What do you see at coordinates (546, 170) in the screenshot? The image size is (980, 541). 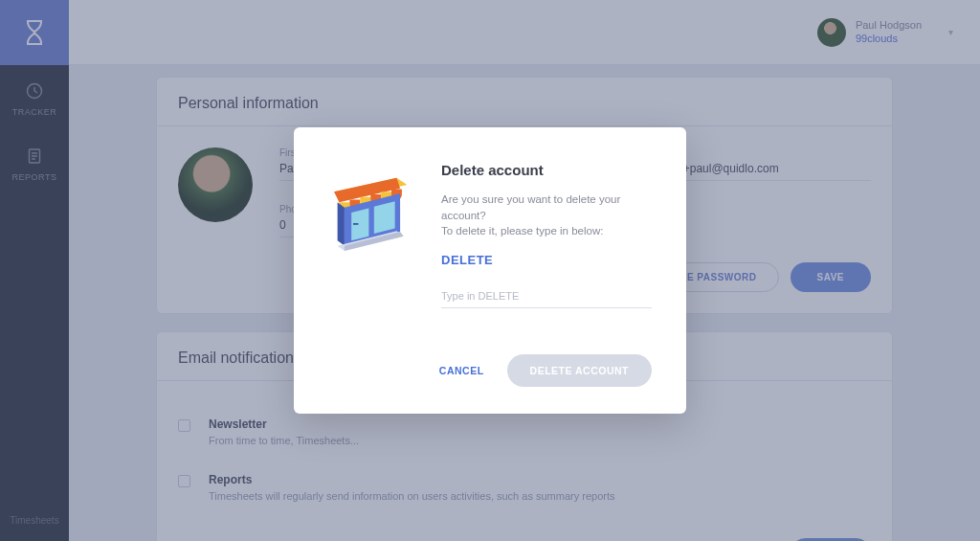 I see `modal-title: Delete account` at bounding box center [546, 170].